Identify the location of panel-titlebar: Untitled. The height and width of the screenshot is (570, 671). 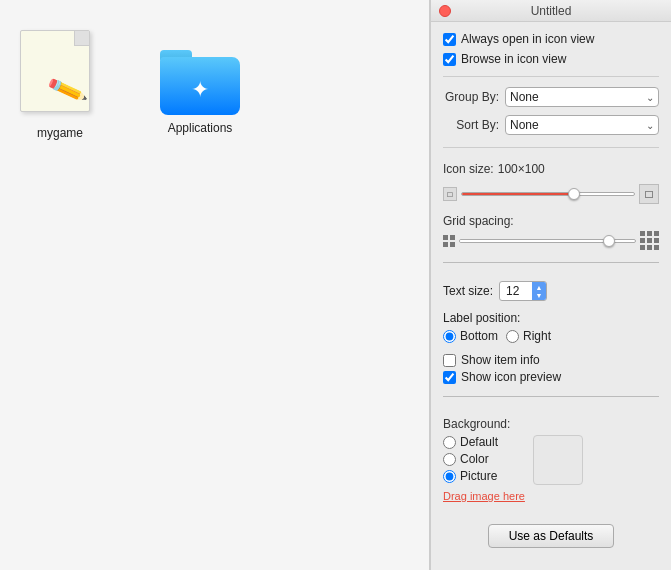
(551, 11).